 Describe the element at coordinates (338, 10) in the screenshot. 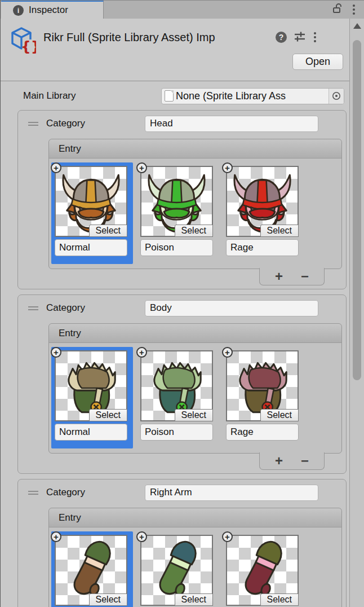

I see `unlock-icon` at that location.